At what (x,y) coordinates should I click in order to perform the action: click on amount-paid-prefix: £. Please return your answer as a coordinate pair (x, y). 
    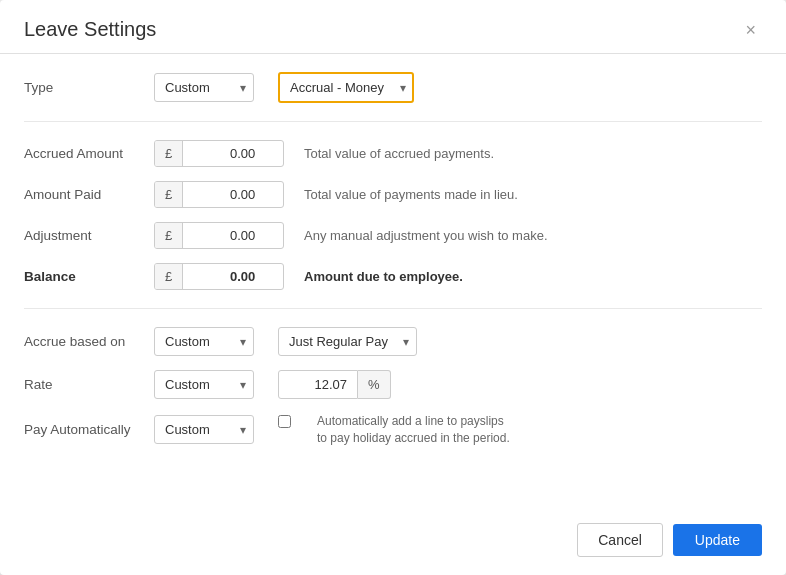
    Looking at the image, I should click on (169, 194).